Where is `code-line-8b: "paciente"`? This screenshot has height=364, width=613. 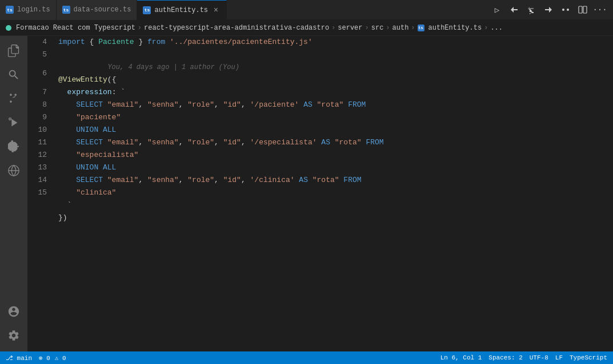 code-line-8b: "paciente" is located at coordinates (336, 118).